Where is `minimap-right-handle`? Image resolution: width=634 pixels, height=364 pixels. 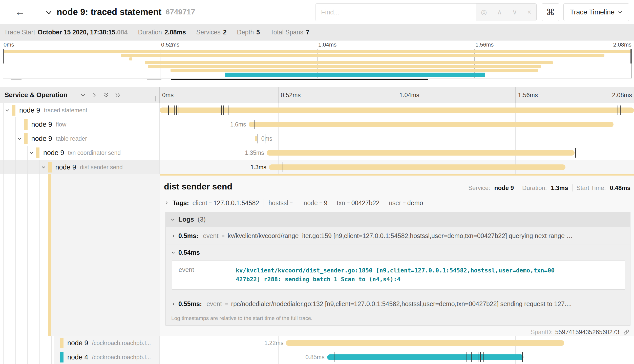
minimap-right-handle is located at coordinates (631, 56).